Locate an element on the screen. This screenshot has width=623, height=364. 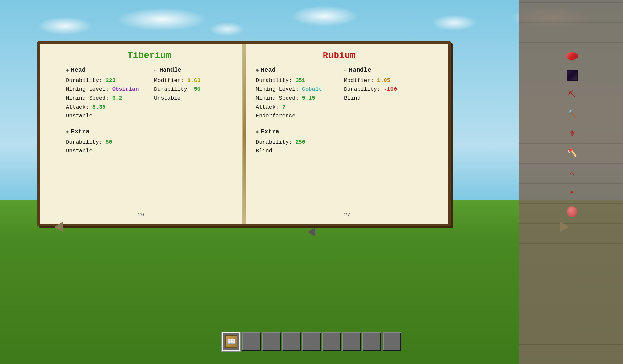
left-handle-label: ✏ Handle is located at coordinates (193, 70).